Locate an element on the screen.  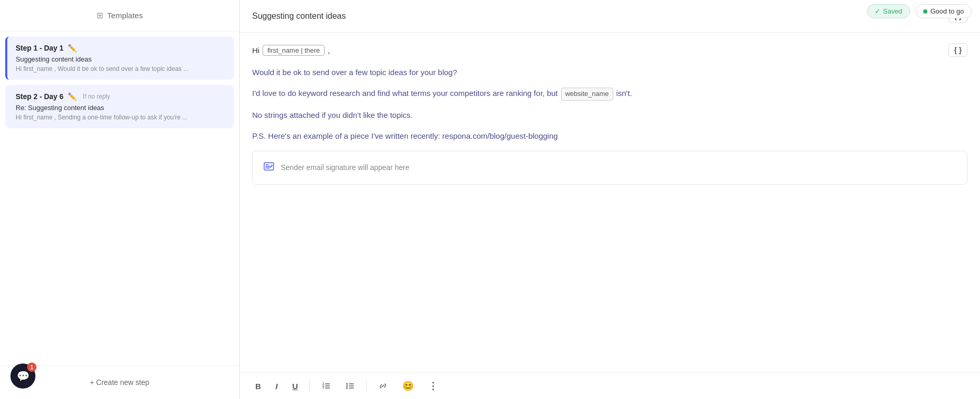
email-paragraph-1: Would it be ok to send over a few topic … is located at coordinates (610, 72).